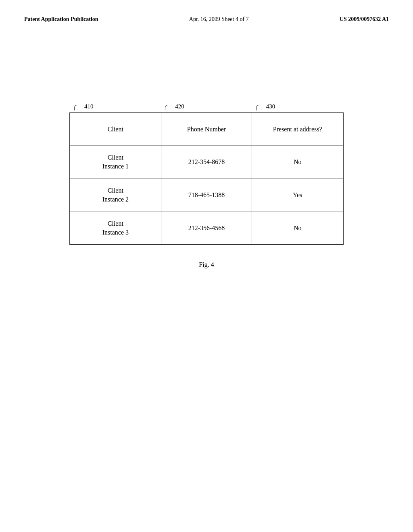 This screenshot has width=413, height=532. I want to click on present-2: Yes, so click(298, 195).